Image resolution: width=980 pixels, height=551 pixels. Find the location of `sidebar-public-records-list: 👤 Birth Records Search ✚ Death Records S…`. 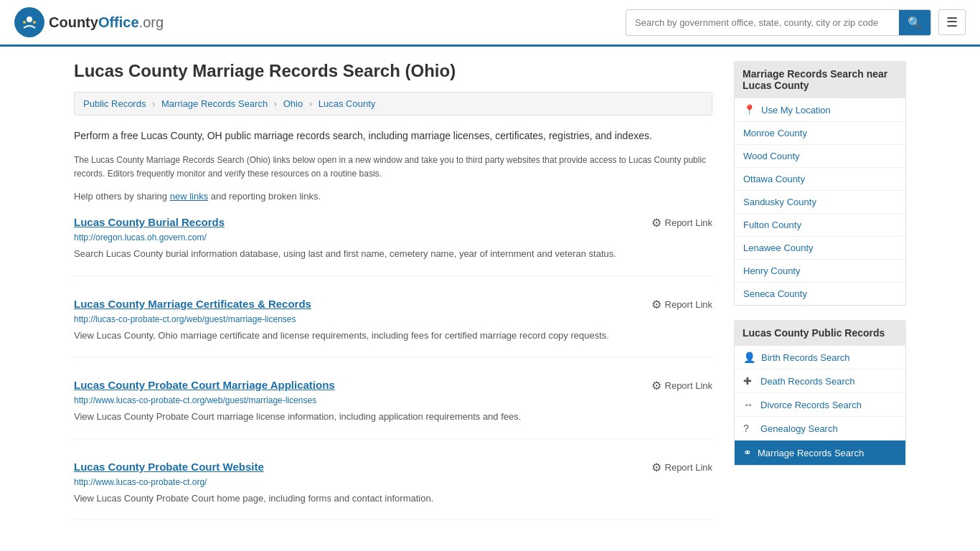

sidebar-public-records-list: 👤 Birth Records Search ✚ Death Records S… is located at coordinates (820, 406).